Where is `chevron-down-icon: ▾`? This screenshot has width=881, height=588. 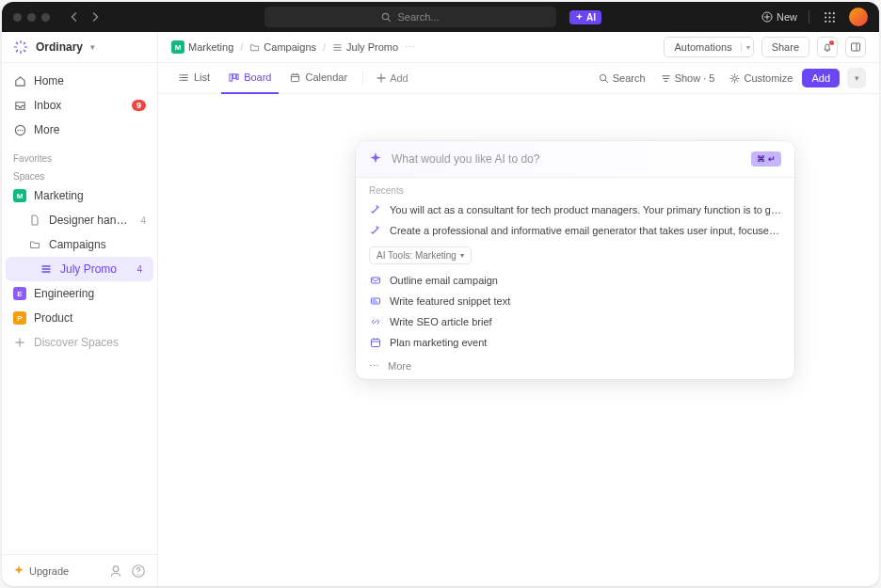
chevron-down-icon: ▾ is located at coordinates (462, 256).